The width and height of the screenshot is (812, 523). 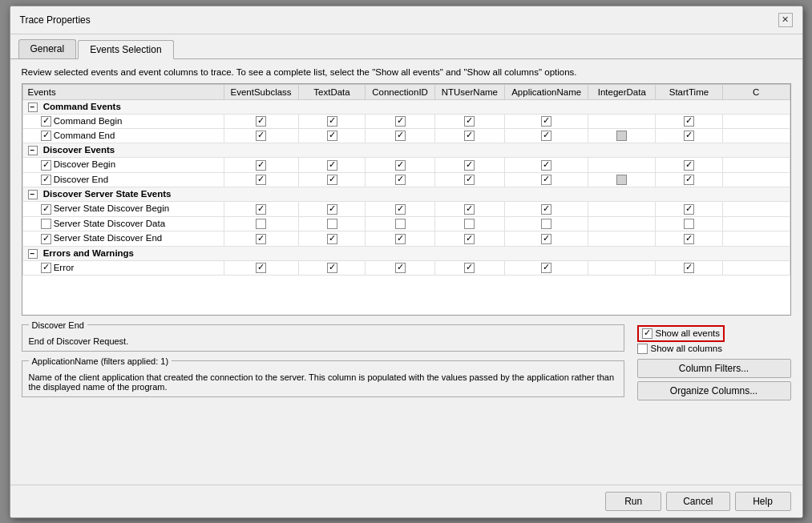 I want to click on cb-starttime, so click(x=689, y=122).